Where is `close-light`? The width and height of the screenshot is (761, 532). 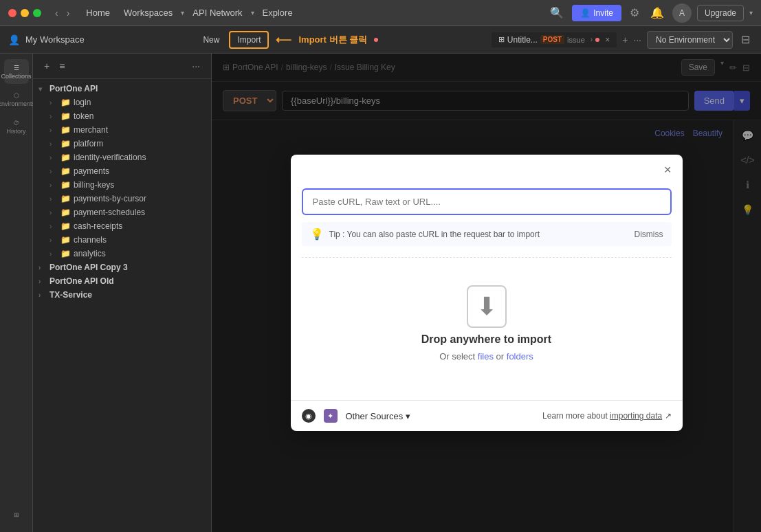 close-light is located at coordinates (12, 13).